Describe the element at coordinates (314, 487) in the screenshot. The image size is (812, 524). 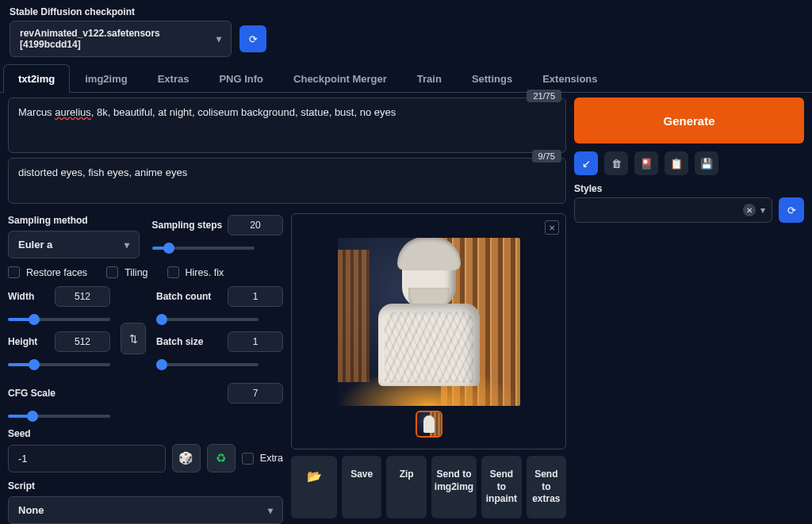
I see `open-folder-button: 📂` at that location.